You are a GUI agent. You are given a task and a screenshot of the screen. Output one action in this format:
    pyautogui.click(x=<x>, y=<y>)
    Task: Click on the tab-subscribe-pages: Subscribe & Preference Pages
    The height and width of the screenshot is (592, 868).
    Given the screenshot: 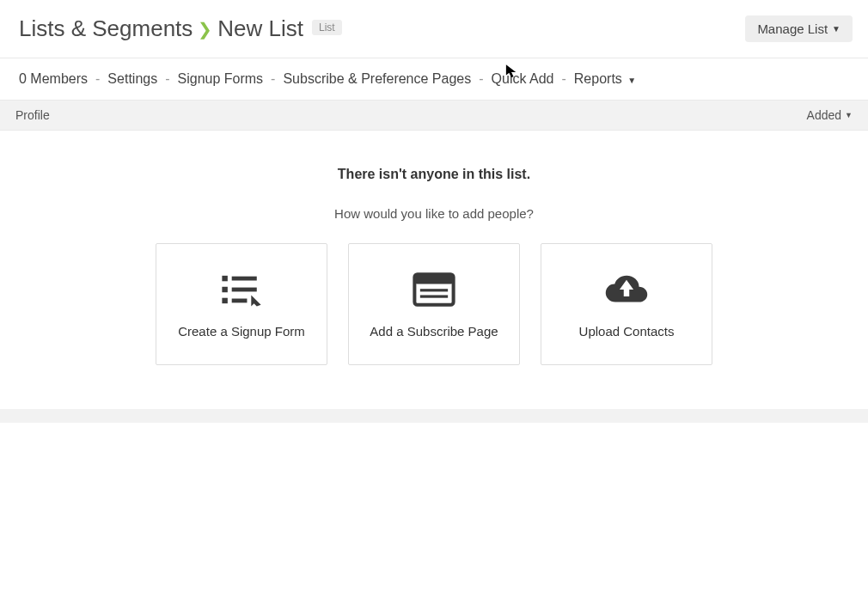 What is the action you would take?
    pyautogui.click(x=376, y=79)
    